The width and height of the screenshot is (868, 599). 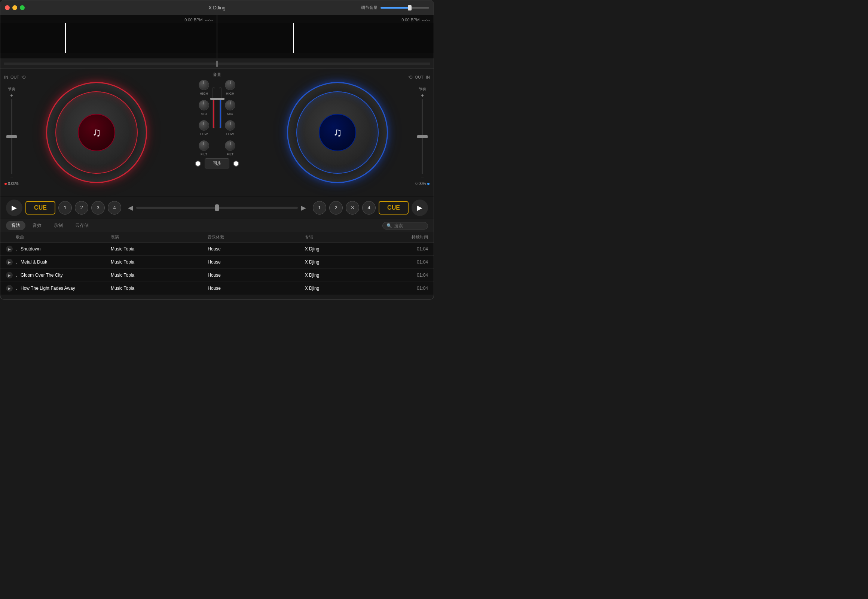 What do you see at coordinates (220, 108) in the screenshot?
I see `fader-right` at bounding box center [220, 108].